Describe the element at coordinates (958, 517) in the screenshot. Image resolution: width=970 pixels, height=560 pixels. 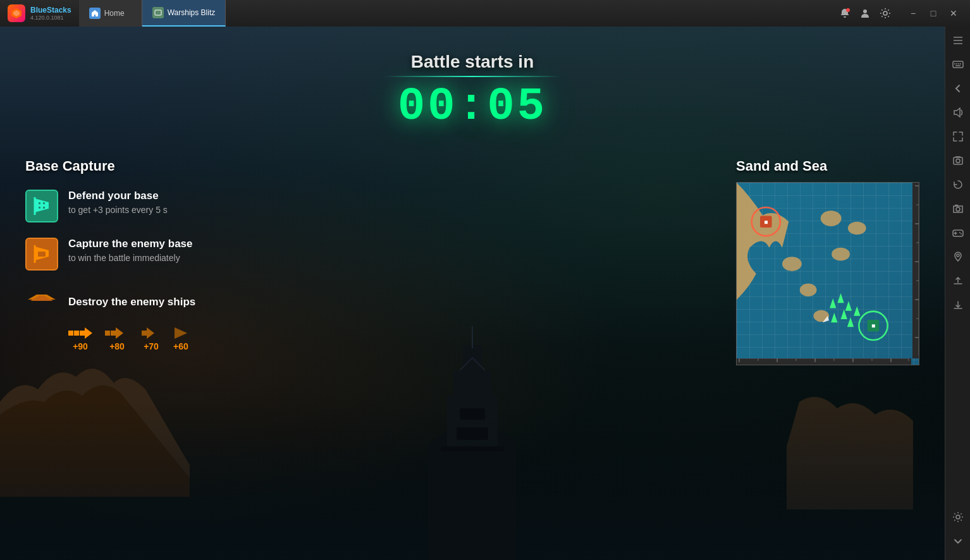
I see `sidebar-settings-bottom-btn` at that location.